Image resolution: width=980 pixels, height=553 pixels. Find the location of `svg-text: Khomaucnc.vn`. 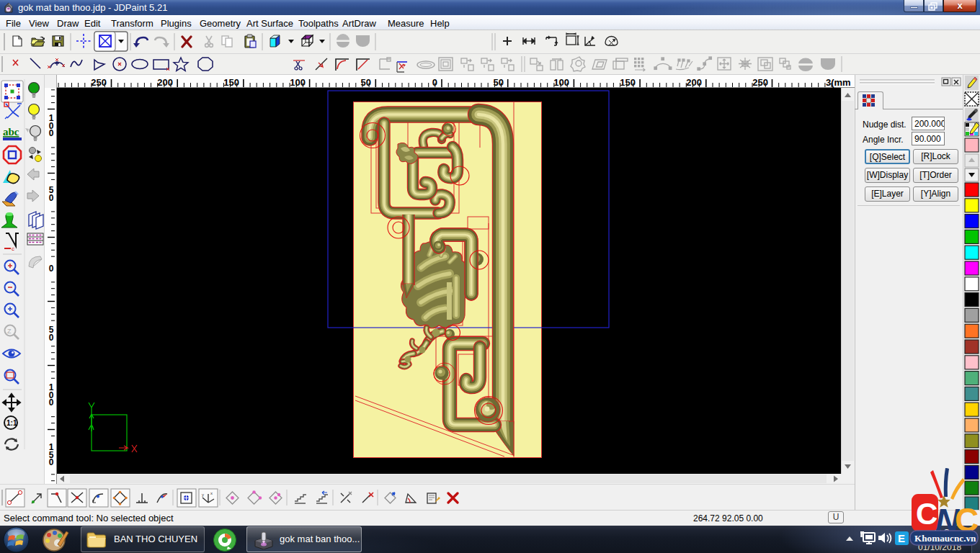

svg-text: Khomaucnc.vn is located at coordinates (945, 539).